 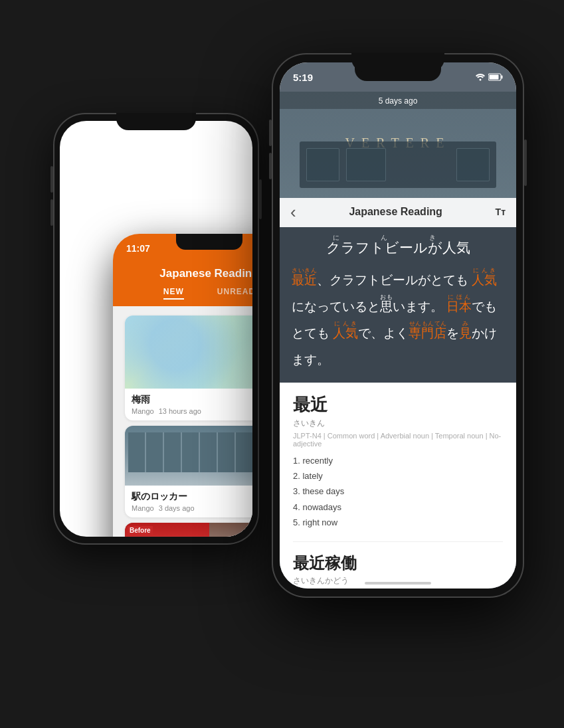 I want to click on word-ninki1: 人気にんき, so click(x=484, y=280).